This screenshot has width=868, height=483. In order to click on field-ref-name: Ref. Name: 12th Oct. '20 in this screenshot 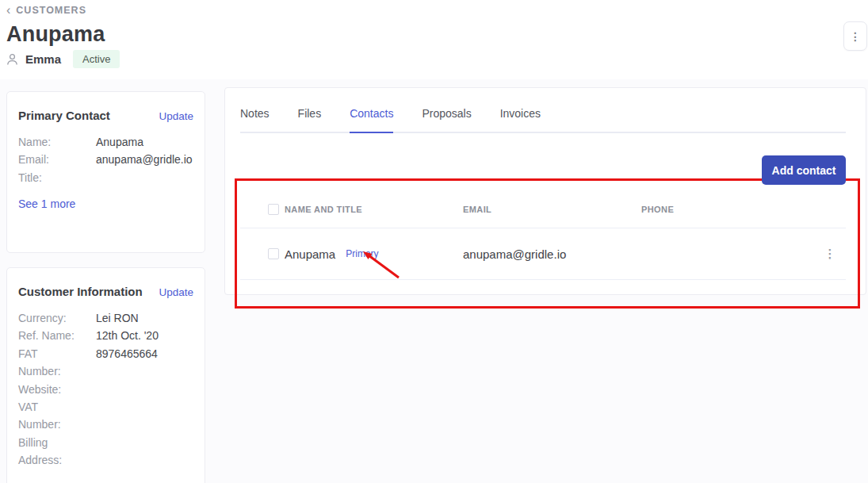, I will do `click(106, 335)`.